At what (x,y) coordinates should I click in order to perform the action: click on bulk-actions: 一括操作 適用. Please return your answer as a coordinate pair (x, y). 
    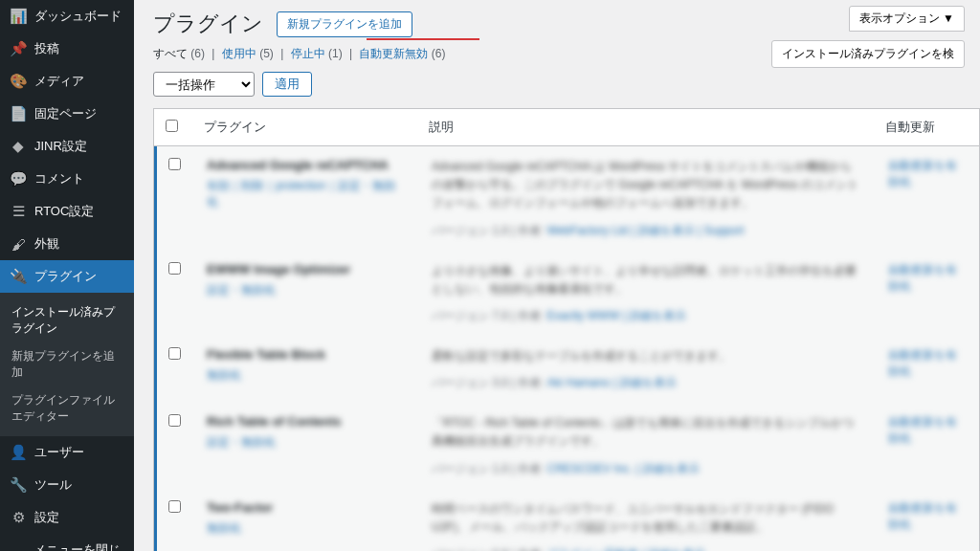
    Looking at the image, I should click on (557, 90).